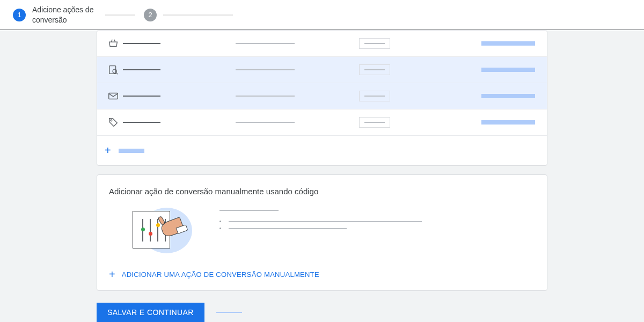  What do you see at coordinates (150, 312) in the screenshot?
I see `save-continue-button: SALVAR E CONTINUAR` at bounding box center [150, 312].